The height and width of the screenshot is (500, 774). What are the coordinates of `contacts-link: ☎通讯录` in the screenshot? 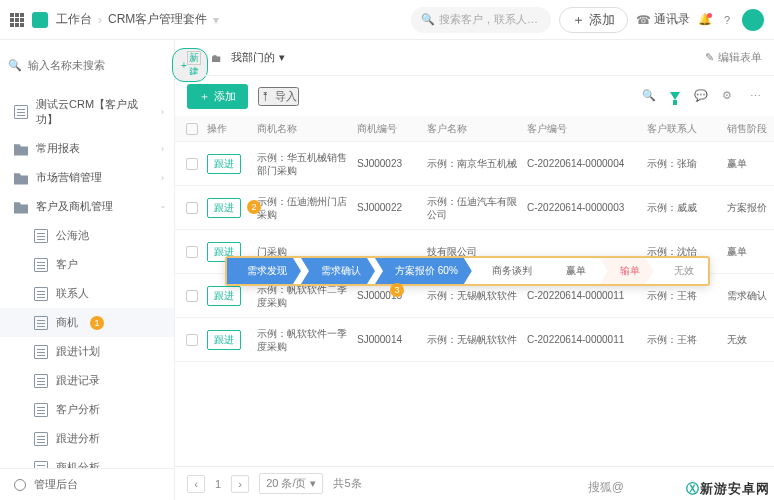 It's located at (663, 20).